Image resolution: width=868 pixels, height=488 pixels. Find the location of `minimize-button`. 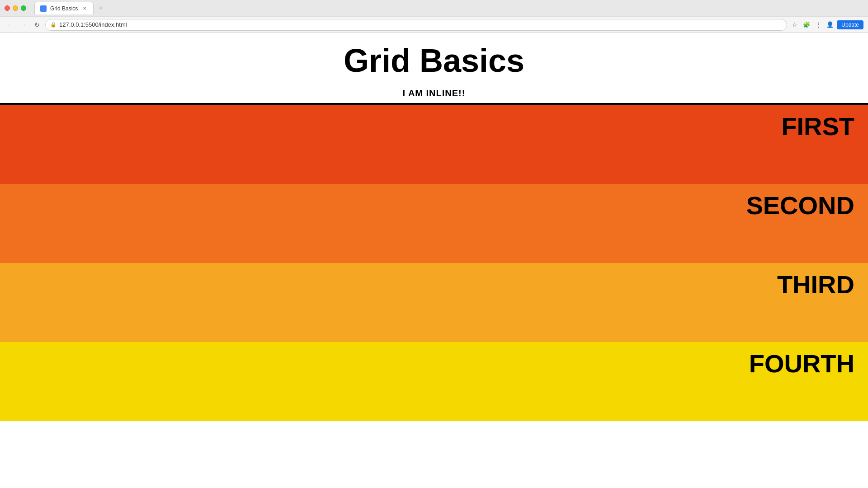

minimize-button is located at coordinates (15, 8).